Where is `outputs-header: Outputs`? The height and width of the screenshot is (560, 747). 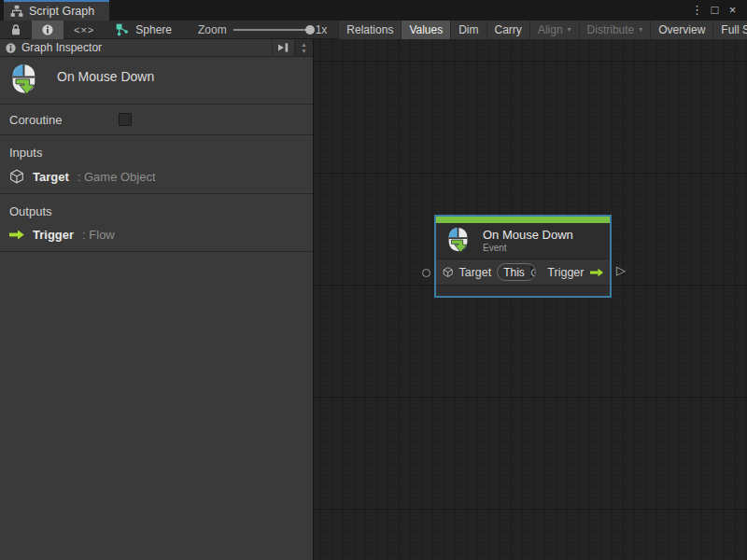 outputs-header: Outputs is located at coordinates (157, 213).